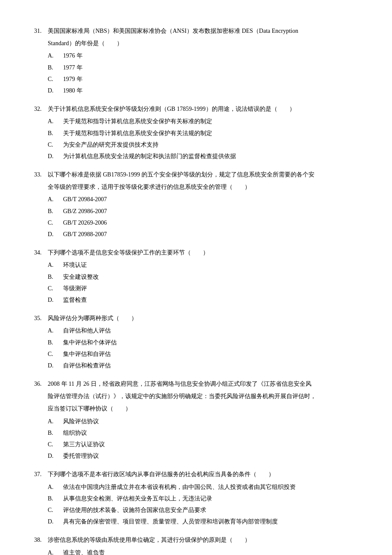  I want to click on q34-option-d: D. 监督检查, so click(203, 300).